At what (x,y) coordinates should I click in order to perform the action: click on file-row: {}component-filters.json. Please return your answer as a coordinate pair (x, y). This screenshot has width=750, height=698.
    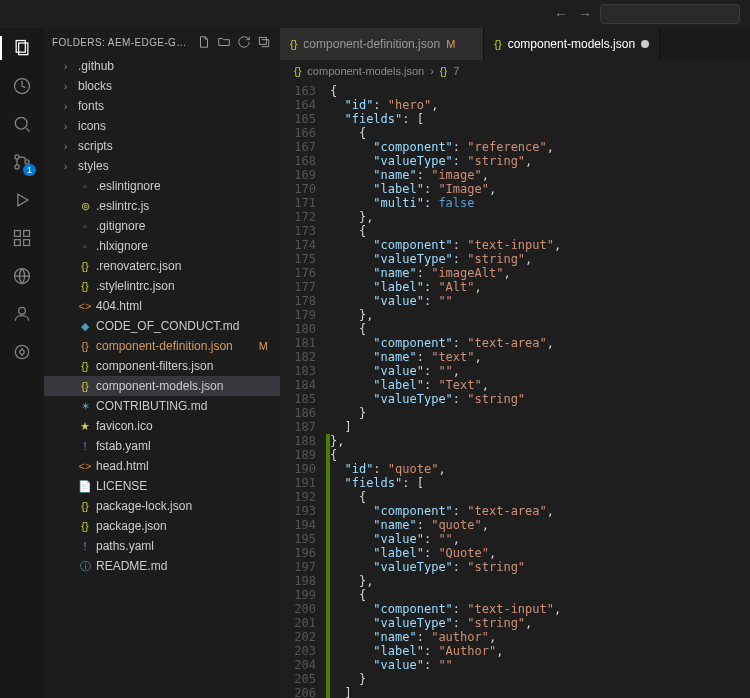
    Looking at the image, I should click on (162, 366).